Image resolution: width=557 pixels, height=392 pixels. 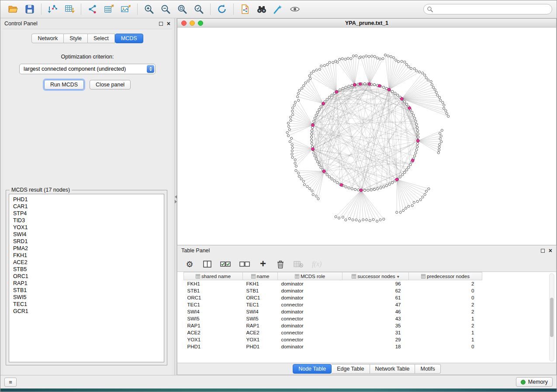 What do you see at coordinates (76, 38) in the screenshot?
I see `tab-style: Style` at bounding box center [76, 38].